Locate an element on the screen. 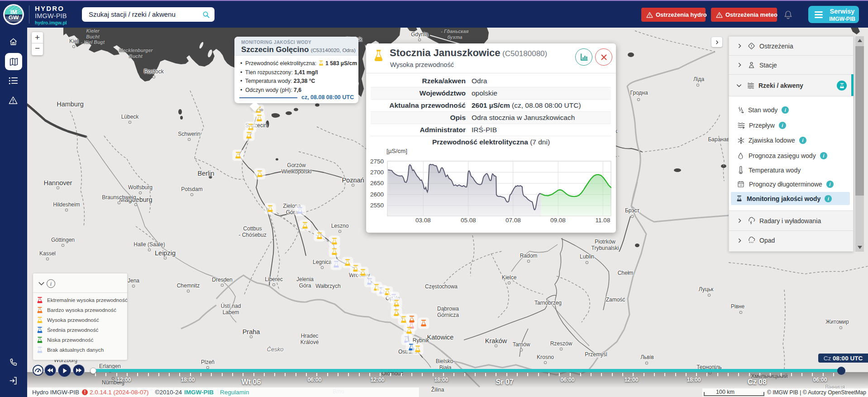 The height and width of the screenshot is (397, 868). svg-text: 07.08 is located at coordinates (513, 220).